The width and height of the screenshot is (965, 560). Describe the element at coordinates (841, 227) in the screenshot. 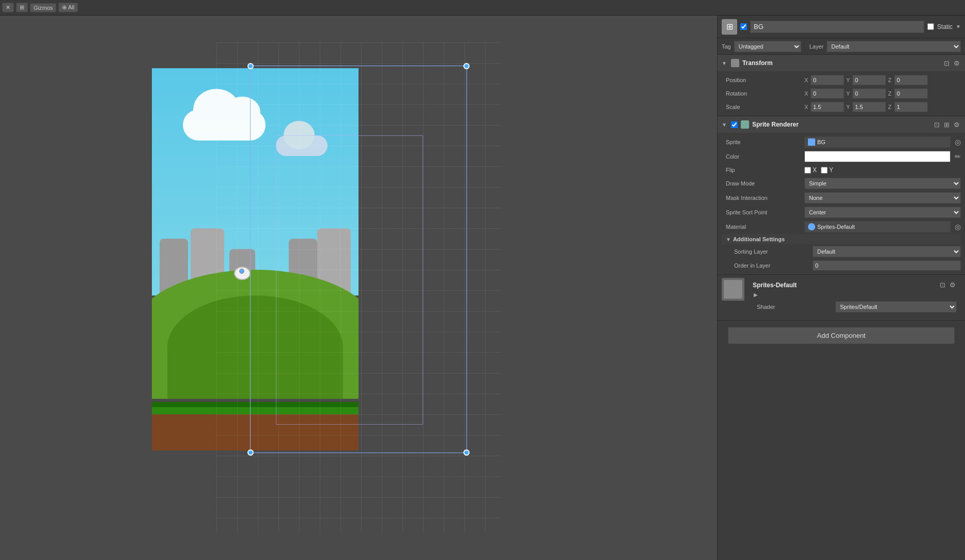

I see `material-row: Material Sprites-Default ◎` at that location.